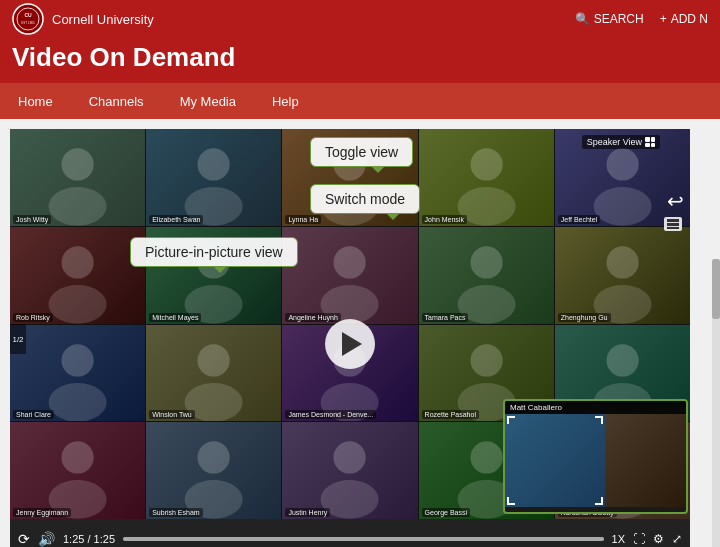  Describe the element at coordinates (362, 152) in the screenshot. I see `toggle-view-label: Toggle view` at that location.